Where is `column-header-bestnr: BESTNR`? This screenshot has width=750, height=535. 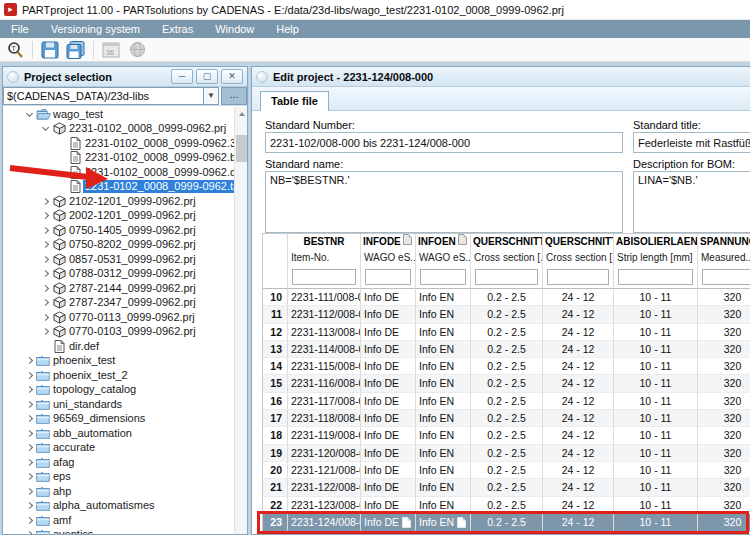
column-header-bestnr: BESTNR is located at coordinates (324, 242).